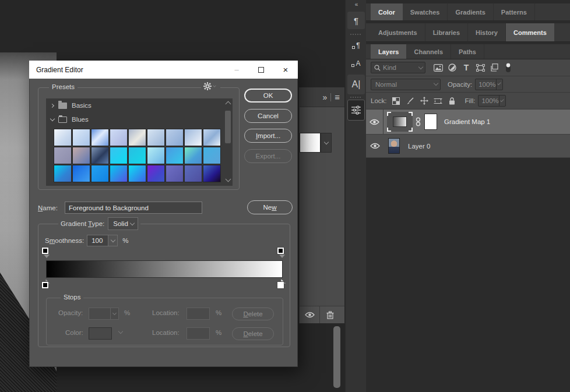  I want to click on tab-history: History, so click(487, 33).